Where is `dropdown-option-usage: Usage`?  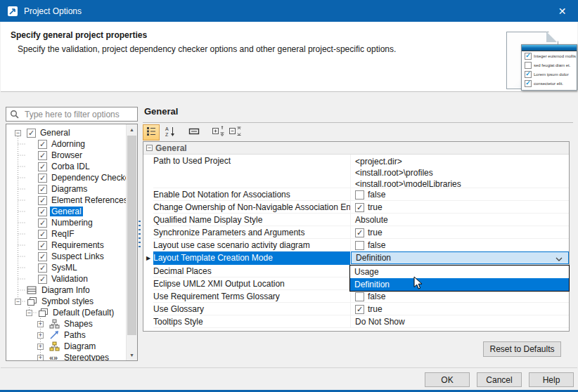
dropdown-option-usage: Usage is located at coordinates (460, 272).